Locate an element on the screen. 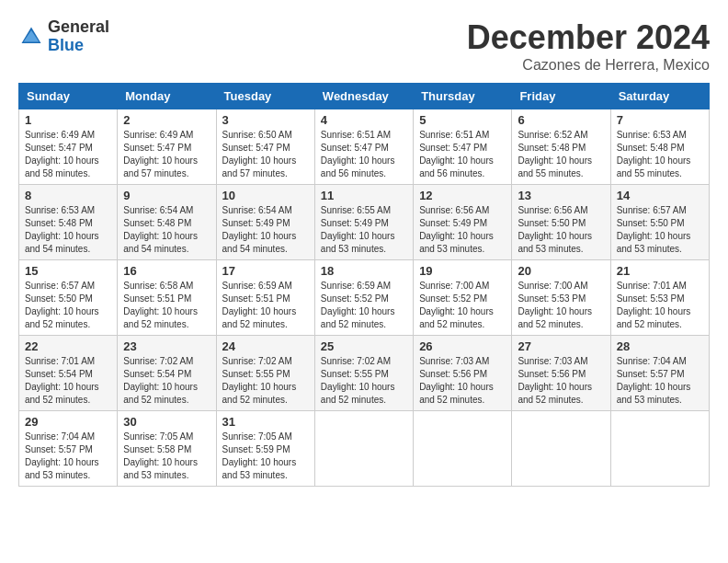  day-info: Sunrise: 6:49 AMSunset: 5:47 PMDaylight:… is located at coordinates (160, 155).